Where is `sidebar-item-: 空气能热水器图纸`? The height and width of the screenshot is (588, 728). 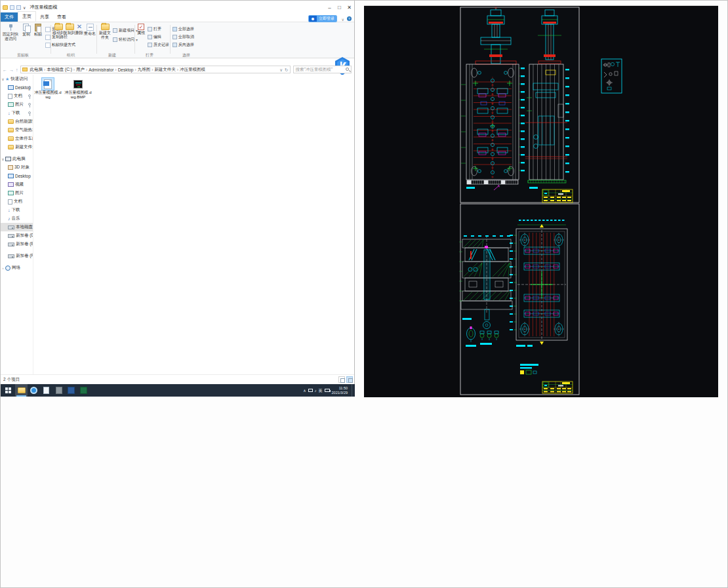 sidebar-item-: 空气能热水器图纸 is located at coordinates (17, 130).